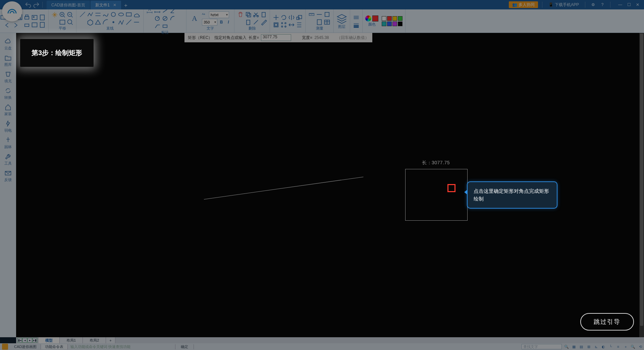  What do you see at coordinates (113, 22) in the screenshot?
I see `point-icon` at bounding box center [113, 22].